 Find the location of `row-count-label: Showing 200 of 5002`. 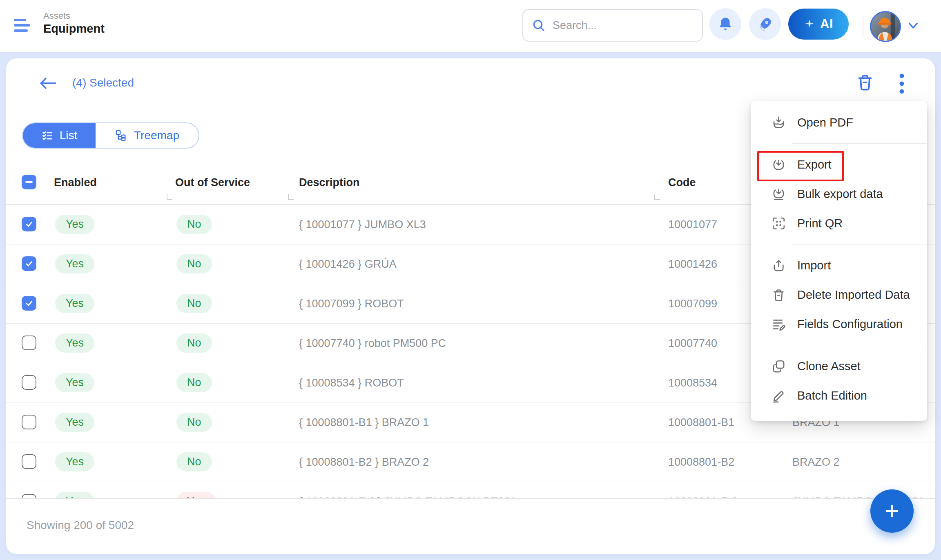

row-count-label: Showing 200 of 5002 is located at coordinates (80, 525).